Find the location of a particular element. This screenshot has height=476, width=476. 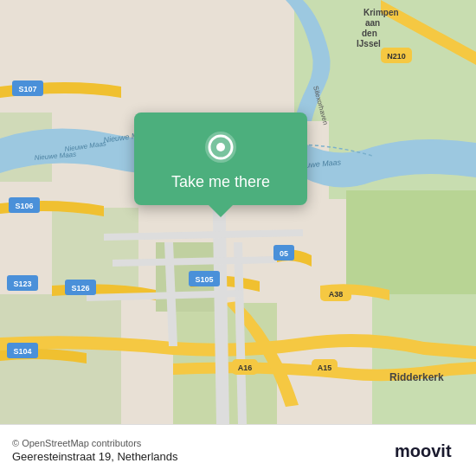

bottom-bar: © OpenStreetMap contributors Geeresteins… is located at coordinates (238, 450).